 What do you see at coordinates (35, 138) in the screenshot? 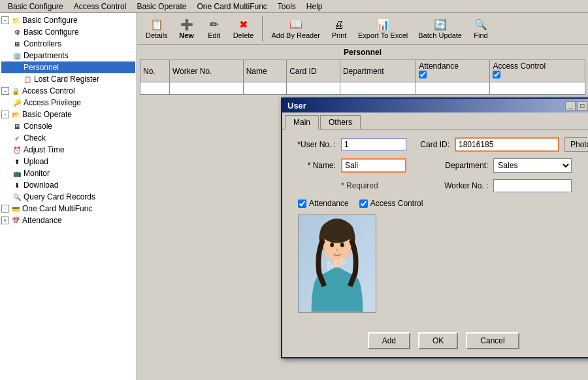
I see `sidebar-label: Check` at bounding box center [35, 138].